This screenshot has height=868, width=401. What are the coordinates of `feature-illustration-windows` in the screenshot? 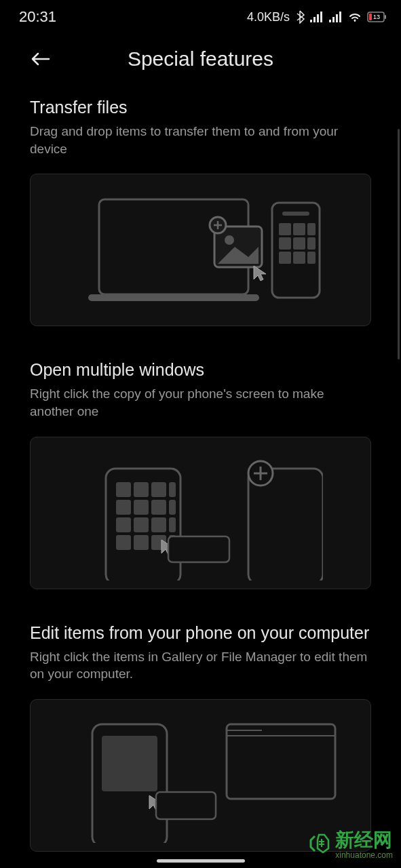 It's located at (201, 513).